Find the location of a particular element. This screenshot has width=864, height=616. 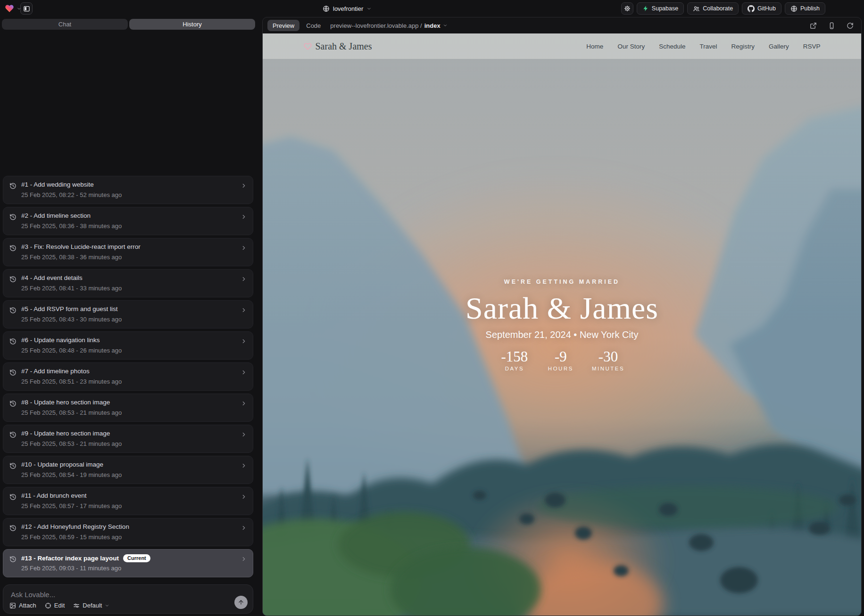

history-item: #5 - Add RSVP form and guest list 25 Feb… is located at coordinates (128, 314).